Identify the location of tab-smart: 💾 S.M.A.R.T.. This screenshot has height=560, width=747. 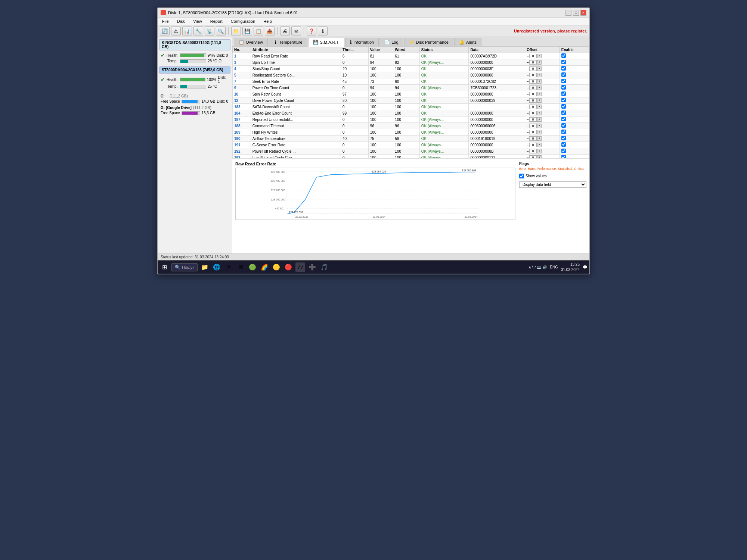
(326, 42).